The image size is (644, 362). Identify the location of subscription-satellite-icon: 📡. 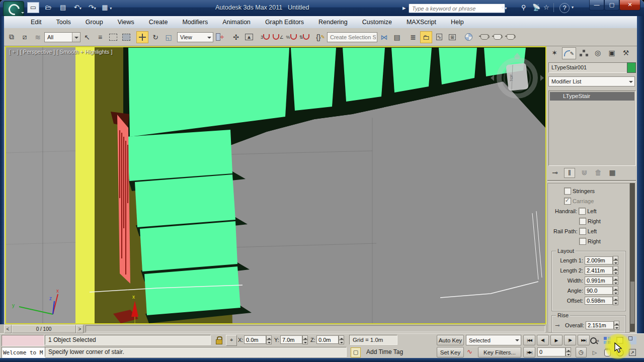
(536, 7).